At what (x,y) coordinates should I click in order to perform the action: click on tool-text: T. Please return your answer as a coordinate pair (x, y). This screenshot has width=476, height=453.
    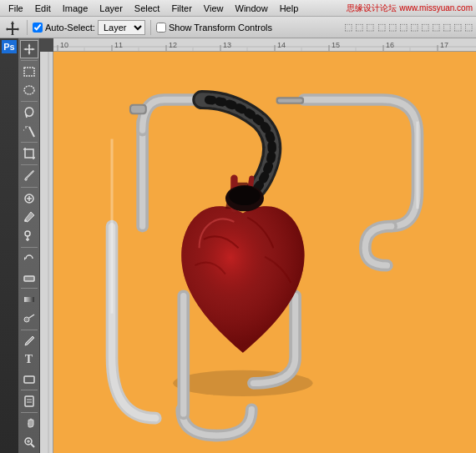
    Looking at the image, I should click on (29, 360).